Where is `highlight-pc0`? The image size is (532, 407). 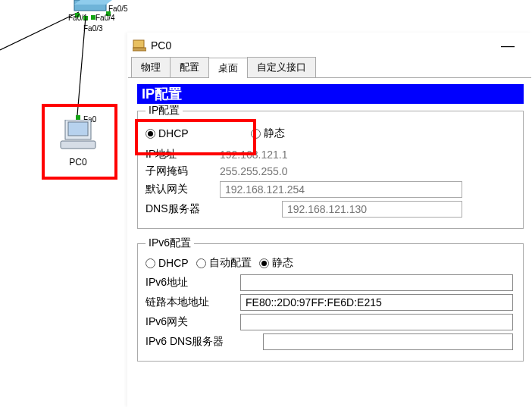
highlight-pc0 is located at coordinates (80, 142).